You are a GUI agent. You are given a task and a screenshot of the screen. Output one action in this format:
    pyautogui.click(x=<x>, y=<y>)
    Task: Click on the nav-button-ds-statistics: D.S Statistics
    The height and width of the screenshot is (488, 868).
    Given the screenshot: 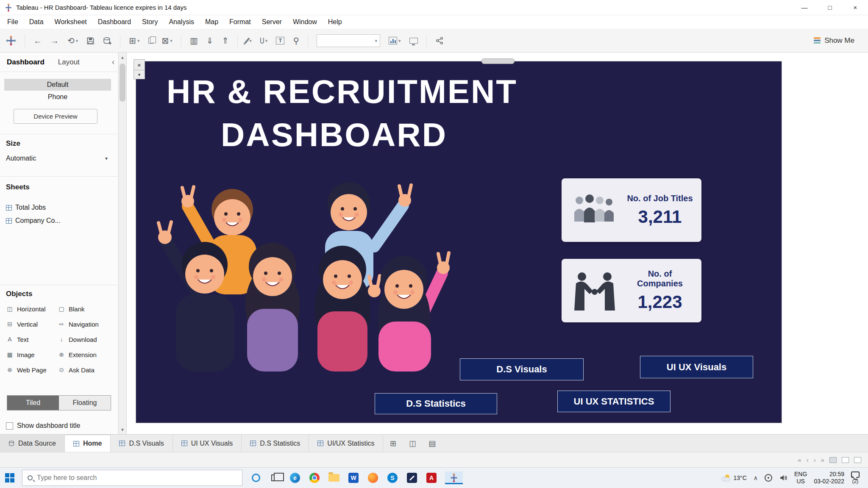 What is the action you would take?
    pyautogui.click(x=436, y=404)
    